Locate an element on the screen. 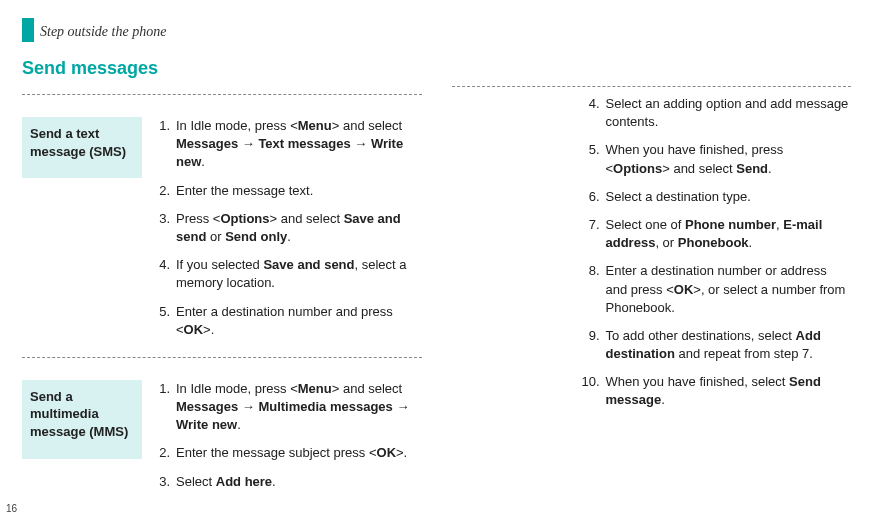  step-item: 2.Enter the message subject press <OK>. is located at coordinates (288, 453).